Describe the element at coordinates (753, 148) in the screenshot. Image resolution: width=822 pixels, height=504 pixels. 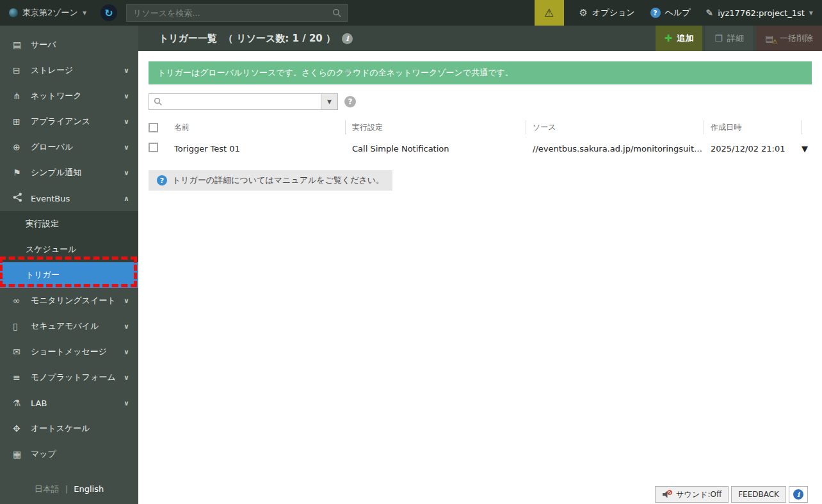
I see `cell-created: 2025/12/02 21:01` at that location.